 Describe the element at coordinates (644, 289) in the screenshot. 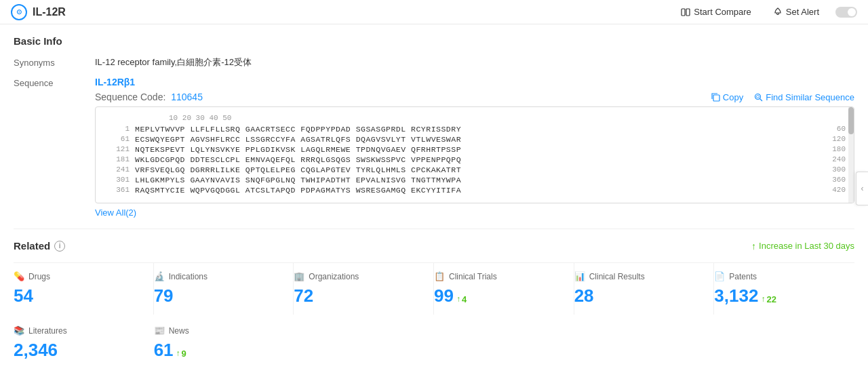

I see `stat-item: 📊 Clinical Results 28` at that location.